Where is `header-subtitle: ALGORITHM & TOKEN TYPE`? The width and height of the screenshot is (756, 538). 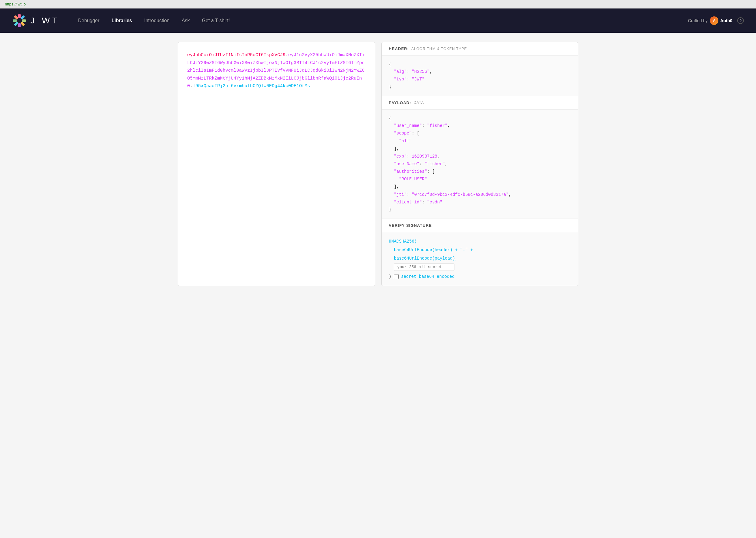
header-subtitle: ALGORITHM & TOKEN TYPE is located at coordinates (439, 49).